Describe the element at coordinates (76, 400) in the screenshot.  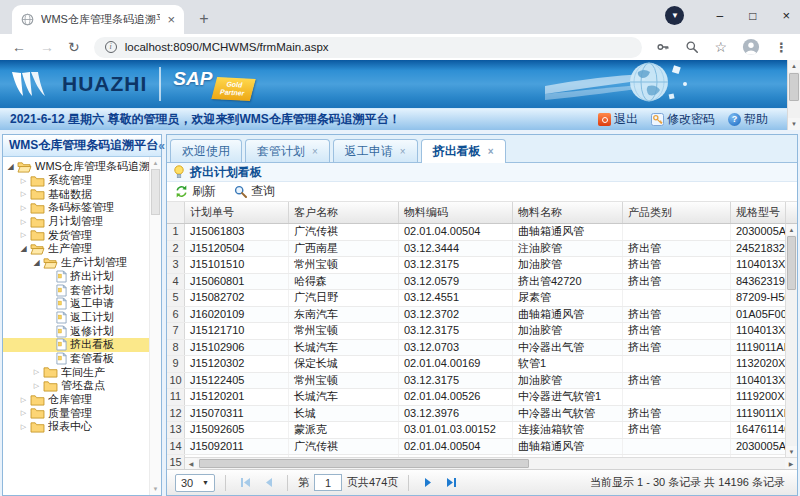
I see `tree-node: ▷仓库管理` at that location.